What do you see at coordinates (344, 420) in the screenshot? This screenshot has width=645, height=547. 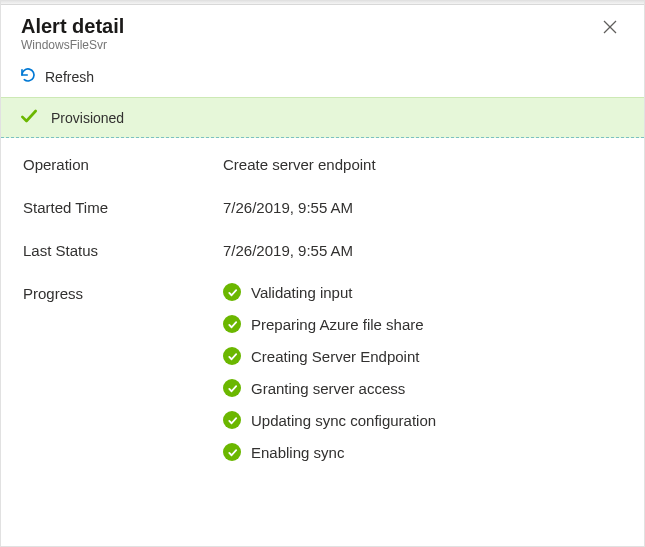 I see `progress-item-label: Updating sync configuration` at bounding box center [344, 420].